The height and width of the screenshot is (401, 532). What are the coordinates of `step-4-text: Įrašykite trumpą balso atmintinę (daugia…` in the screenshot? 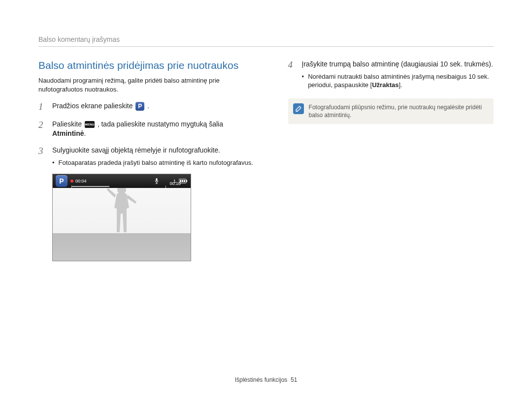 It's located at (398, 64).